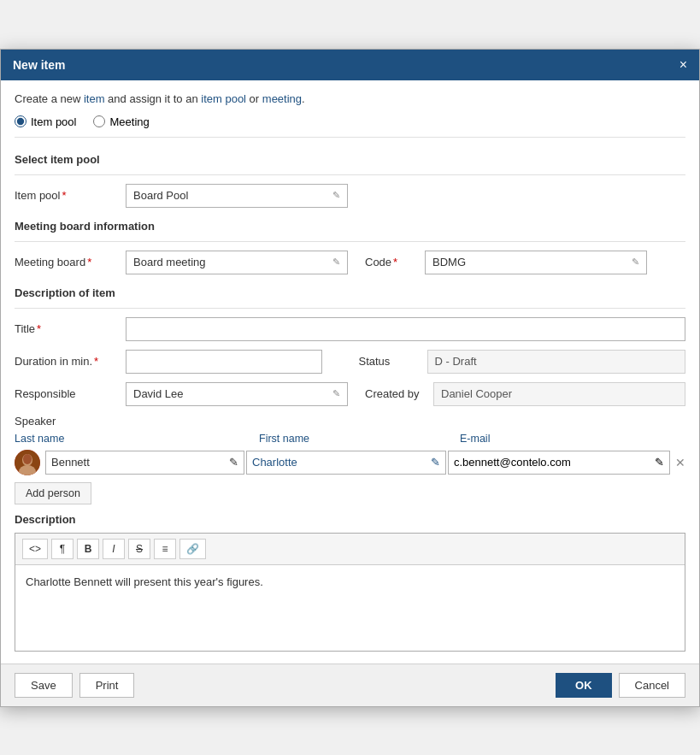  What do you see at coordinates (129, 121) in the screenshot?
I see `radio-meeting-label: Meeting` at bounding box center [129, 121].